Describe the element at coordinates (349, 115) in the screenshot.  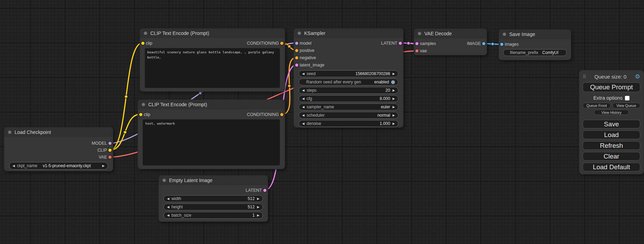
I see `scheduler-widget: scheduler normal` at that location.